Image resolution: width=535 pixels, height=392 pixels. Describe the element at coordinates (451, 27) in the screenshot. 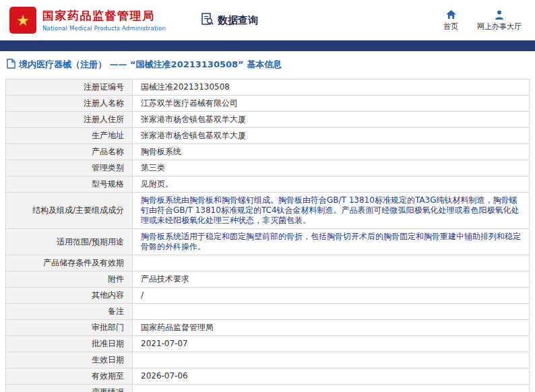

I see `nav-home-label: 首页` at that location.